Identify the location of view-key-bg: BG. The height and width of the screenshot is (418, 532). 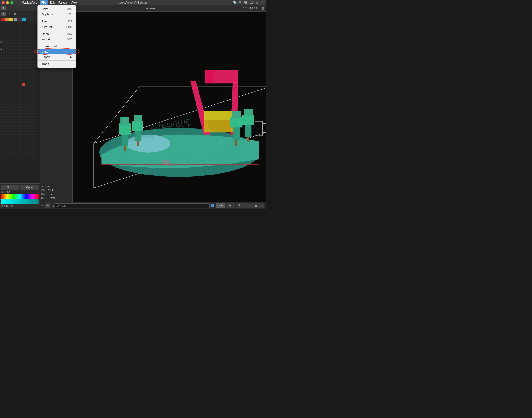
(44, 198).